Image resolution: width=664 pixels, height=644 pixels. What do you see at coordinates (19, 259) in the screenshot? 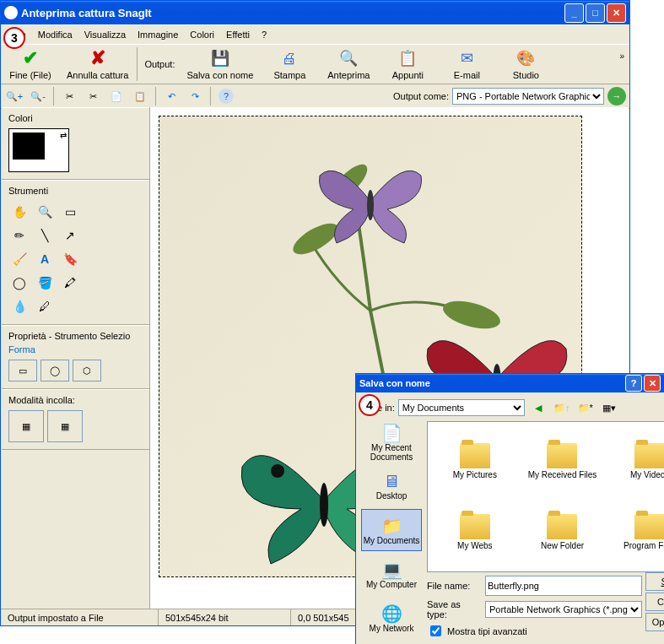
I see `eraser-tool: 🧹` at bounding box center [19, 259].